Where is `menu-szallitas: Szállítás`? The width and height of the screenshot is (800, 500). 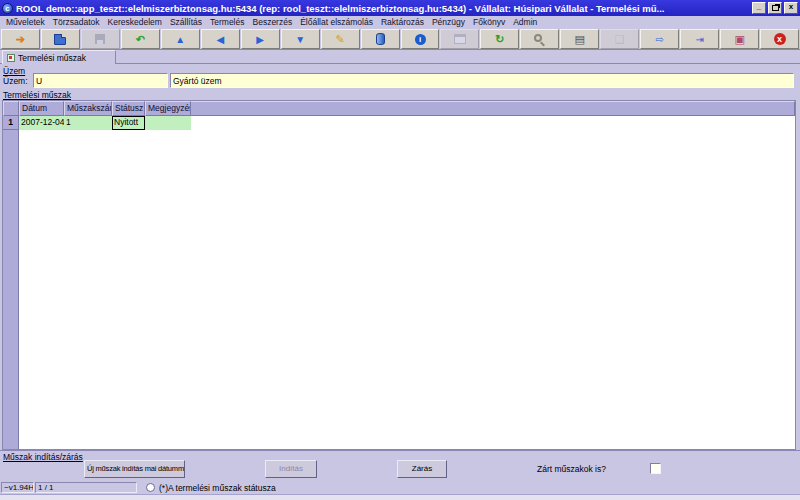 menu-szallitas: Szállítás is located at coordinates (186, 22).